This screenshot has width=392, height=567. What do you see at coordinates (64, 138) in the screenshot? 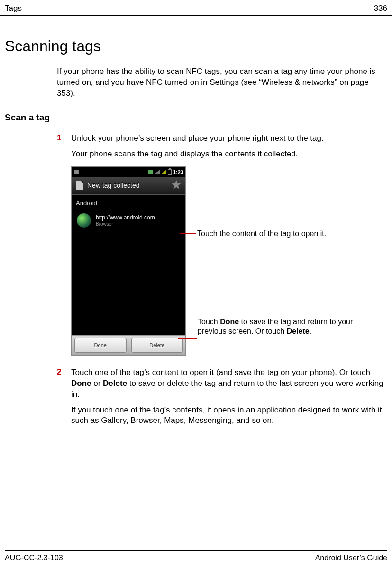
I see `step-number: 1` at bounding box center [64, 138].